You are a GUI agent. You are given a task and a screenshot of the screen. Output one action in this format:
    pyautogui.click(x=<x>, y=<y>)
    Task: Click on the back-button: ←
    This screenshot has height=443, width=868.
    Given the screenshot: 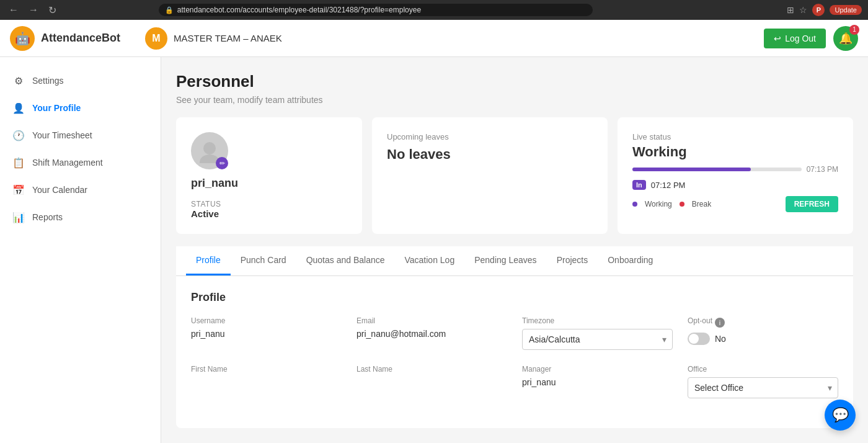 What is the action you would take?
    pyautogui.click(x=14, y=10)
    